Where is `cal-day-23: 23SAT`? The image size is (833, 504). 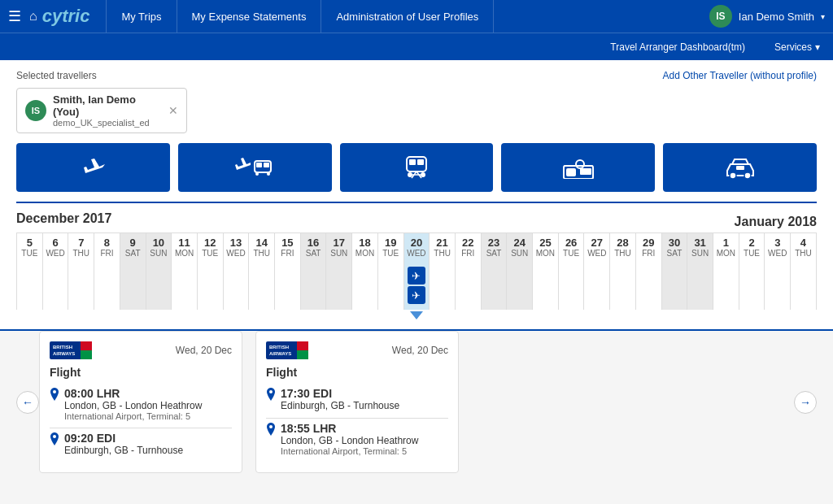 cal-day-23: 23SAT is located at coordinates (495, 272).